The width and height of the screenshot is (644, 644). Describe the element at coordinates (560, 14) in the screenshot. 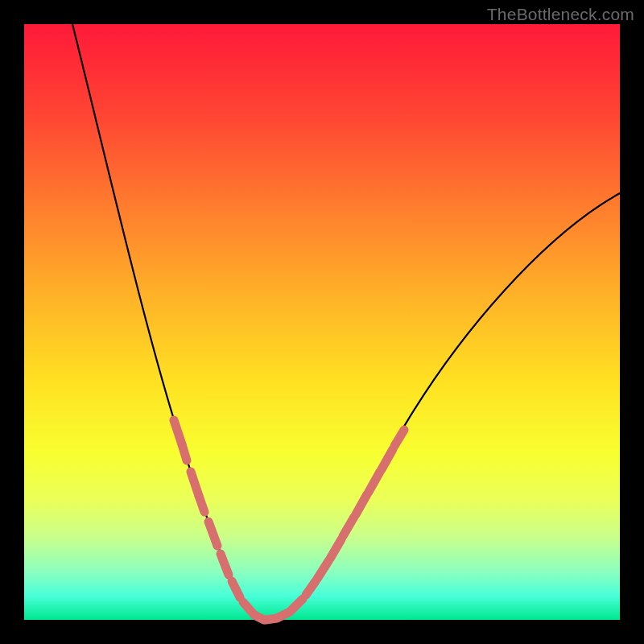

I see `watermark-text: TheBottleneck.com` at that location.